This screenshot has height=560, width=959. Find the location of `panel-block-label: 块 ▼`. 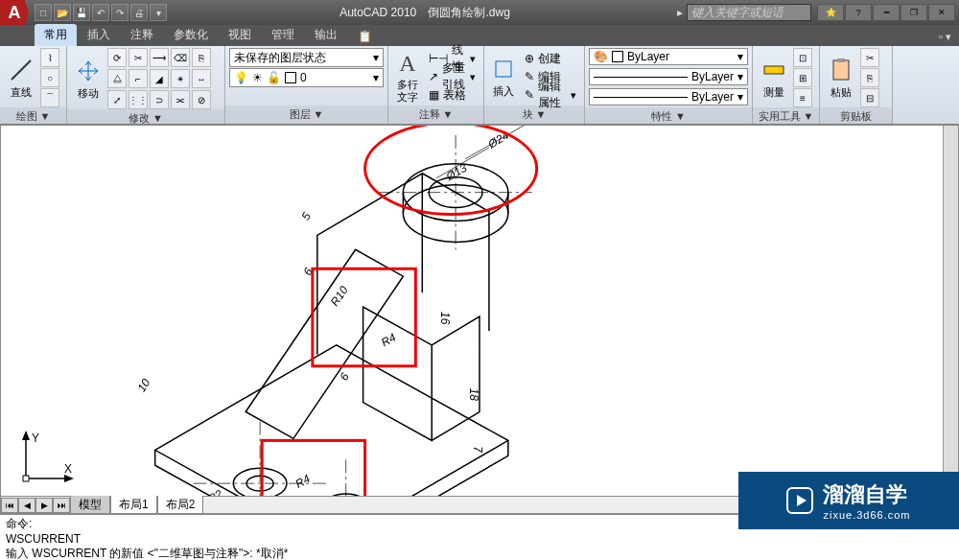

panel-block-label: 块 ▼ is located at coordinates (534, 115).